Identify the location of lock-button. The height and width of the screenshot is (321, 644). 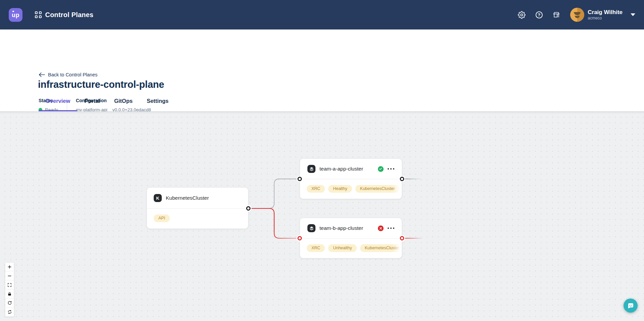
(9, 294).